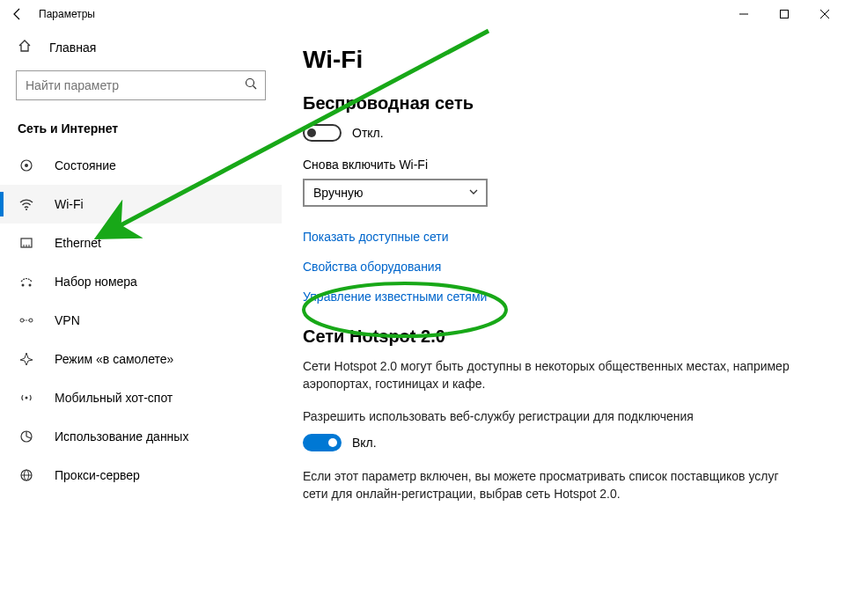 This screenshot has width=845, height=616. Describe the element at coordinates (141, 243) in the screenshot. I see `sidebar-item-ethernet: Ethernet` at that location.